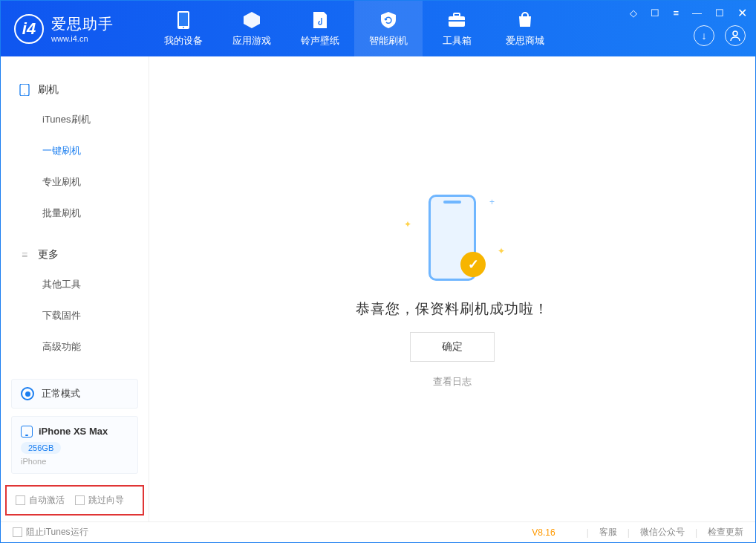  I want to click on nav-label: 应用游戏, so click(252, 41).